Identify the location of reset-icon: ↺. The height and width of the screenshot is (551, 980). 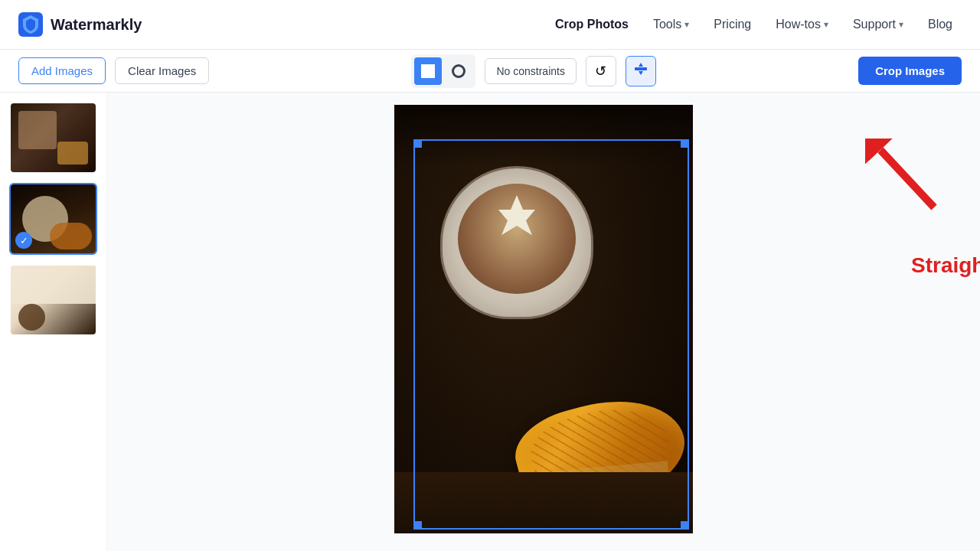
(600, 71).